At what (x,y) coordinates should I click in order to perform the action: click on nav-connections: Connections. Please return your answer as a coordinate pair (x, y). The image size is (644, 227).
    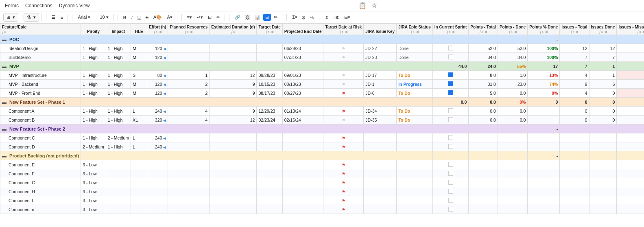
    Looking at the image, I should click on (39, 6).